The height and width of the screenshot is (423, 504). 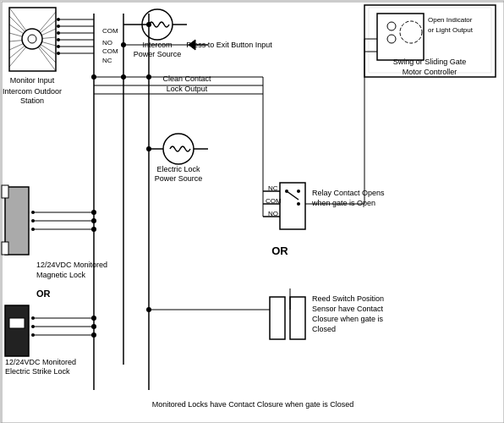 I want to click on svg-text: or Light Output, so click(x=451, y=30).